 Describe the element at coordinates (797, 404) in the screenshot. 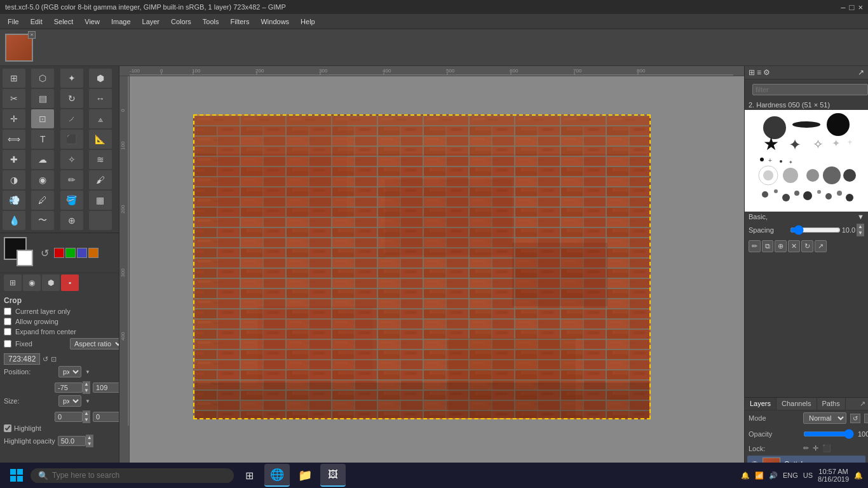

I see `tab-channels: Channels` at that location.